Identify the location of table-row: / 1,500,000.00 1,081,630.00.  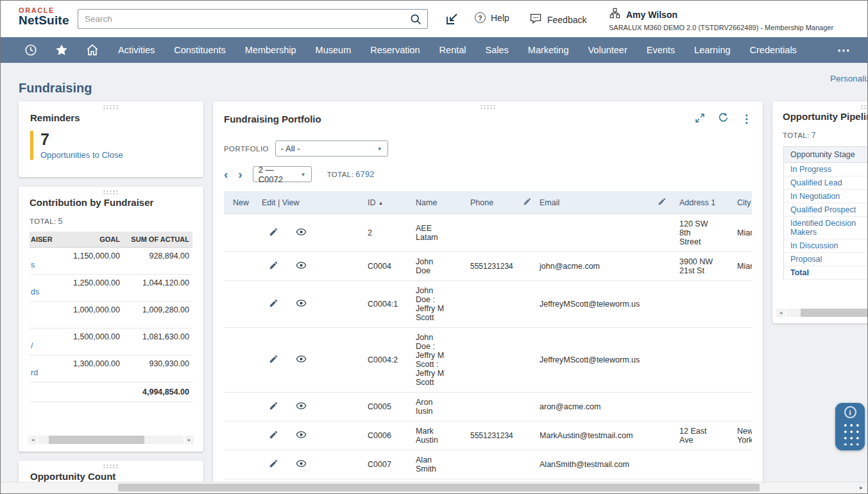
(111, 342).